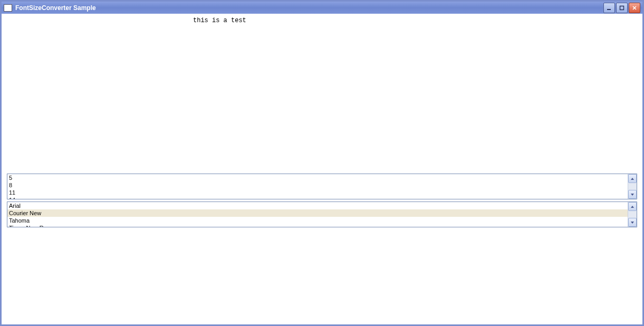 This screenshot has height=326, width=644. What do you see at coordinates (622, 8) in the screenshot?
I see `maximize-button` at bounding box center [622, 8].